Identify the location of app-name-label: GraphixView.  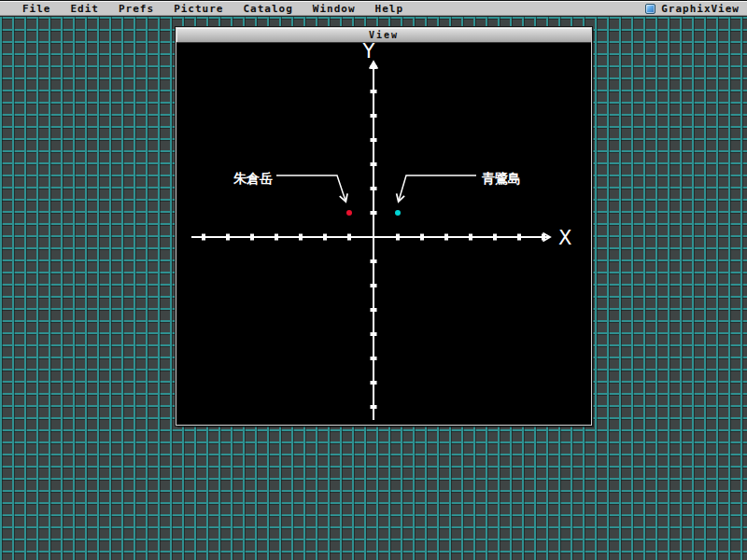
(700, 9).